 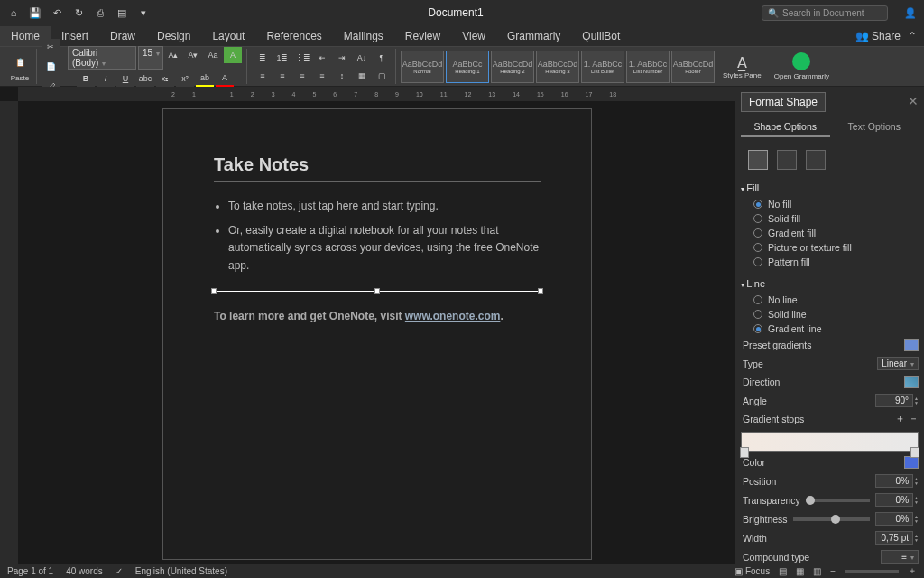 What do you see at coordinates (282, 76) in the screenshot?
I see `align-center-icon: ≡` at bounding box center [282, 76].